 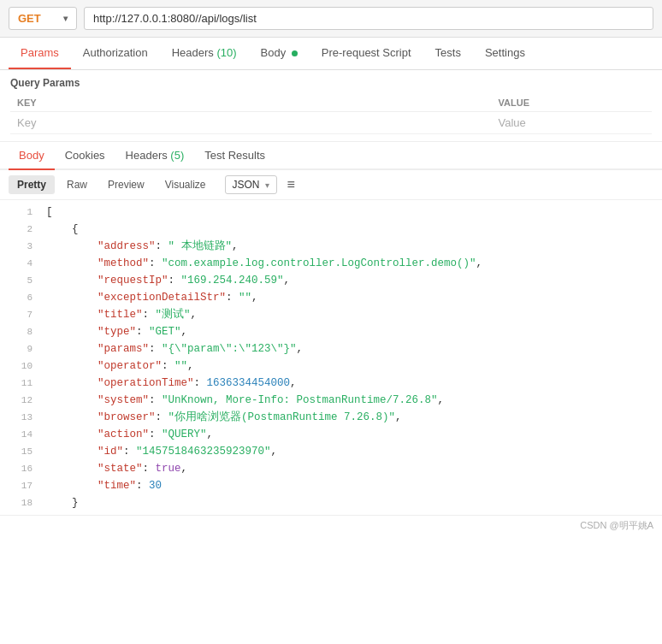 I want to click on line-content: "address": " 本地链路",, so click(x=142, y=246).